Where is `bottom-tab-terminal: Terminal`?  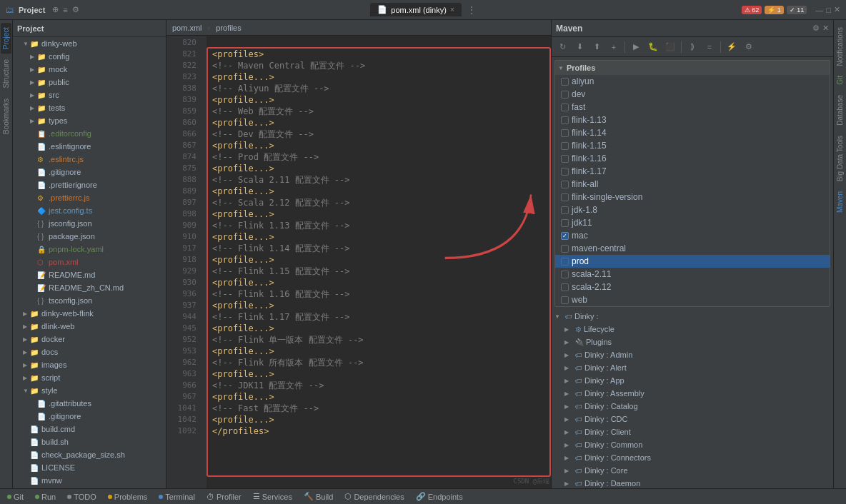
bottom-tab-terminal: Terminal is located at coordinates (177, 497).